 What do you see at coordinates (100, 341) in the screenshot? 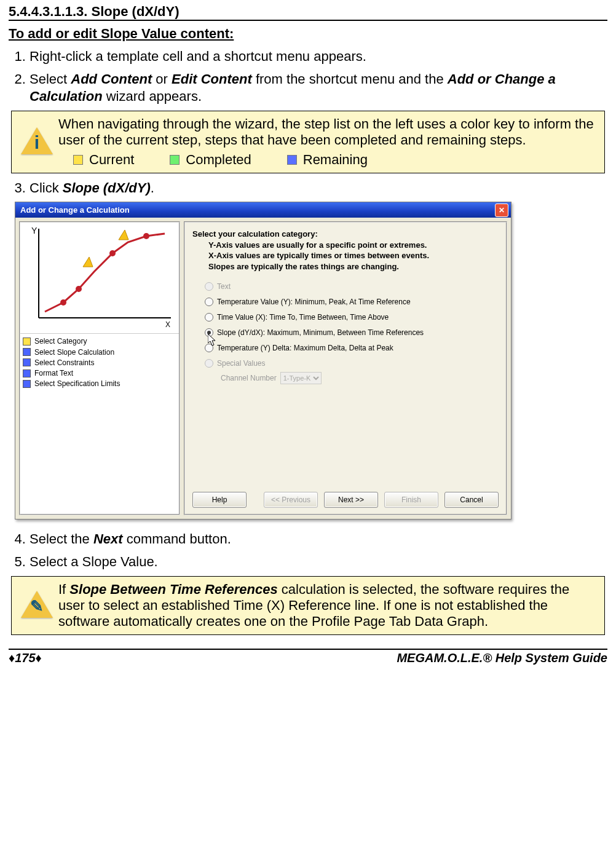
I see `wizard-step: Select Category` at bounding box center [100, 341].